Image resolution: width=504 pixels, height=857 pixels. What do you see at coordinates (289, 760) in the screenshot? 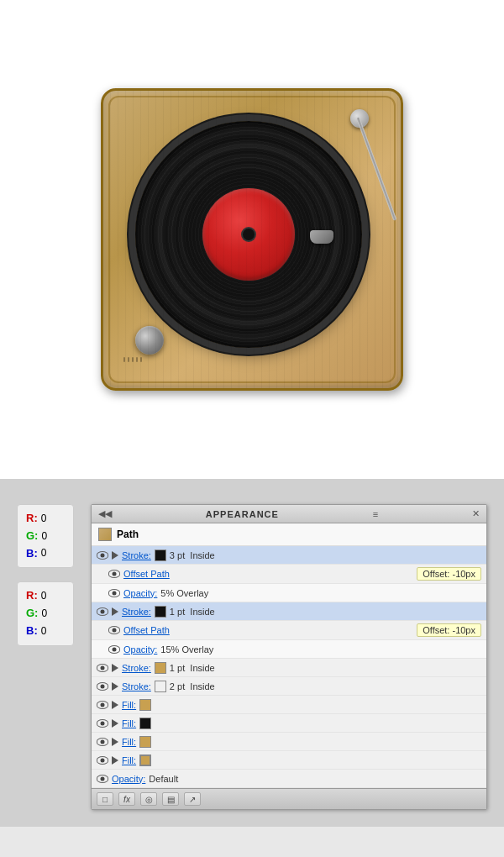
I see `fill-row-4: Fill:` at bounding box center [289, 760].